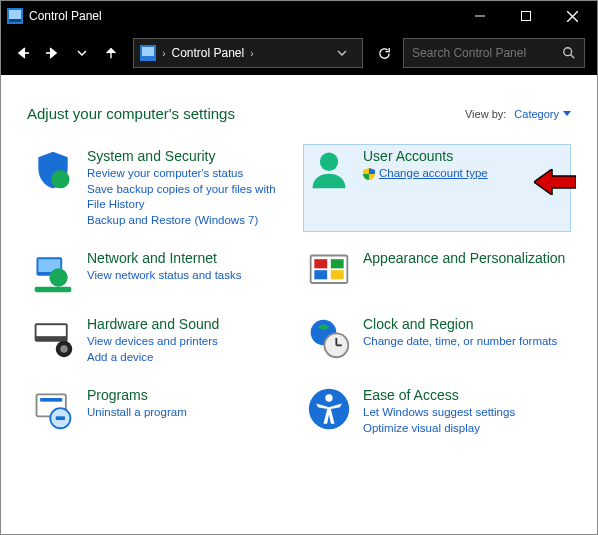  What do you see at coordinates (329, 409) in the screenshot?
I see `accessibility-icon` at bounding box center [329, 409].